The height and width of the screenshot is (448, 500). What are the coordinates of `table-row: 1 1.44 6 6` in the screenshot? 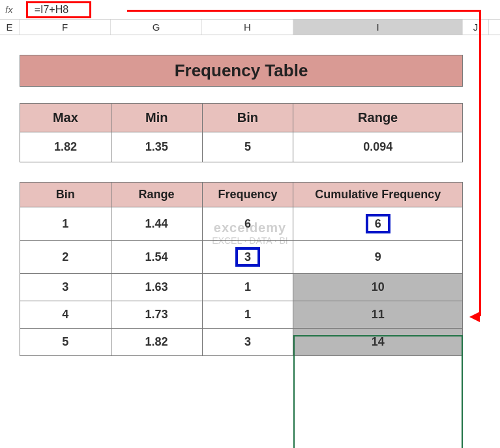 It's located at (241, 224).